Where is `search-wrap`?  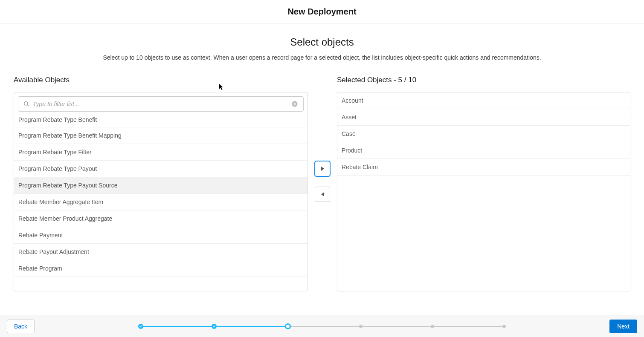 search-wrap is located at coordinates (161, 104).